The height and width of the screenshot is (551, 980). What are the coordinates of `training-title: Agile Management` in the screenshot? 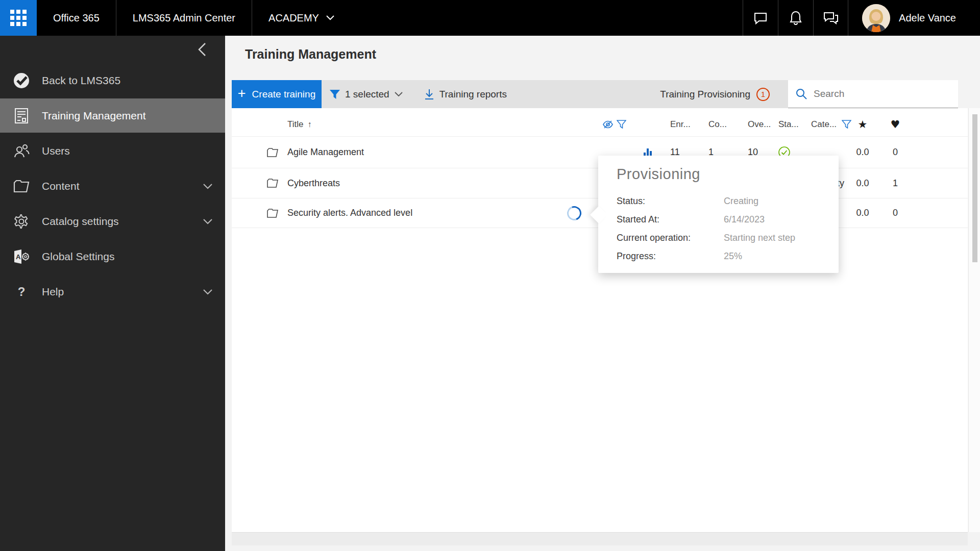 It's located at (326, 152).